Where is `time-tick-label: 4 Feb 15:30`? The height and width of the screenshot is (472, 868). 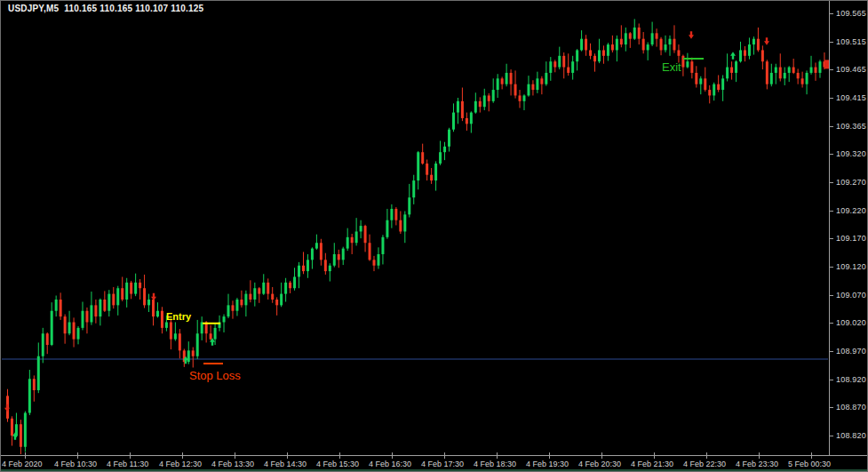
time-tick-label: 4 Feb 15:30 is located at coordinates (338, 464).